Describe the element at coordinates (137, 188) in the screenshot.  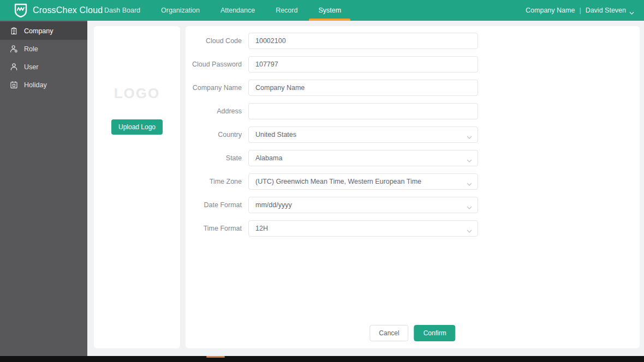
I see `logo-panel: LOGO Upload Logo` at that location.